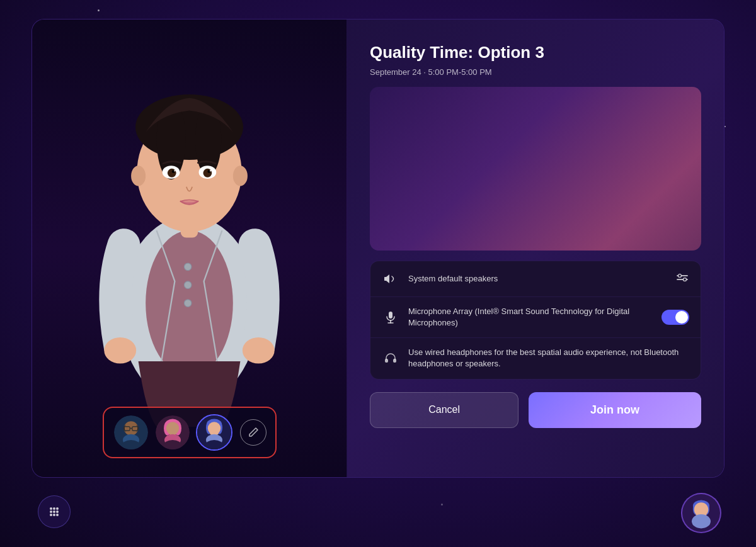 The width and height of the screenshot is (756, 547). Describe the element at coordinates (530, 317) in the screenshot. I see `microphone-label: Microphone Array (Intel® Smart Sound Tec…` at that location.